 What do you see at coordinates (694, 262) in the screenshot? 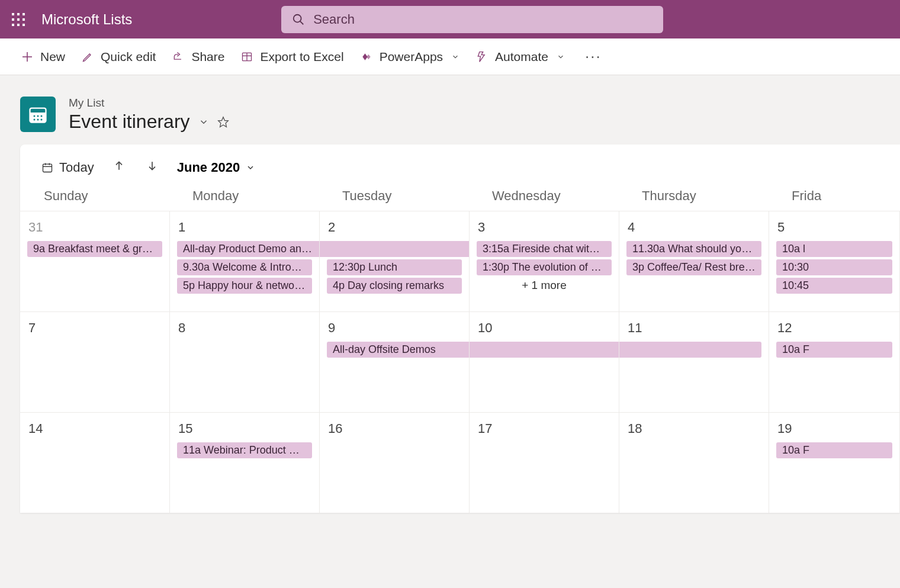
I see `calendar-day-cell: 411.30a What should you bui...3p Coffee/…` at bounding box center [694, 262].